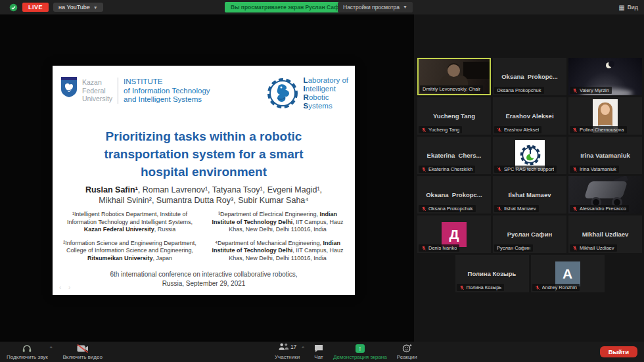 The height and width of the screenshot is (362, 644). Describe the element at coordinates (118, 91) in the screenshot. I see `header-divider` at that location.